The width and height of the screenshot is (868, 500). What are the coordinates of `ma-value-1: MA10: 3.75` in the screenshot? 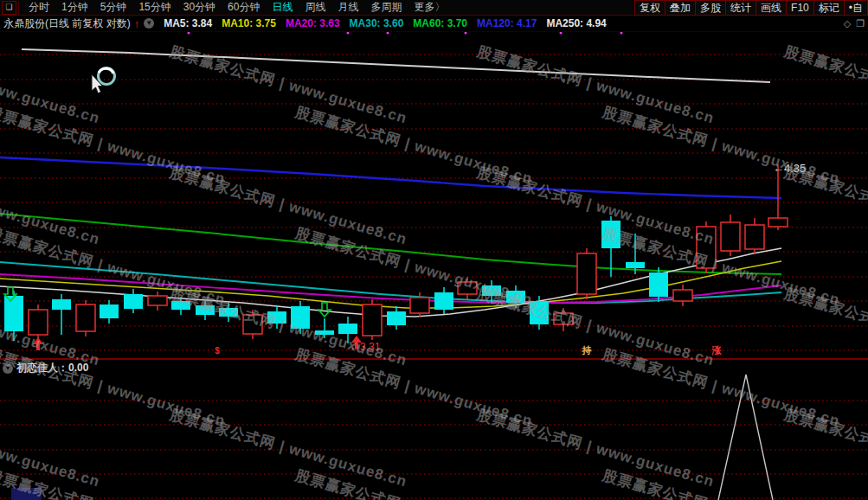 It's located at (249, 23).